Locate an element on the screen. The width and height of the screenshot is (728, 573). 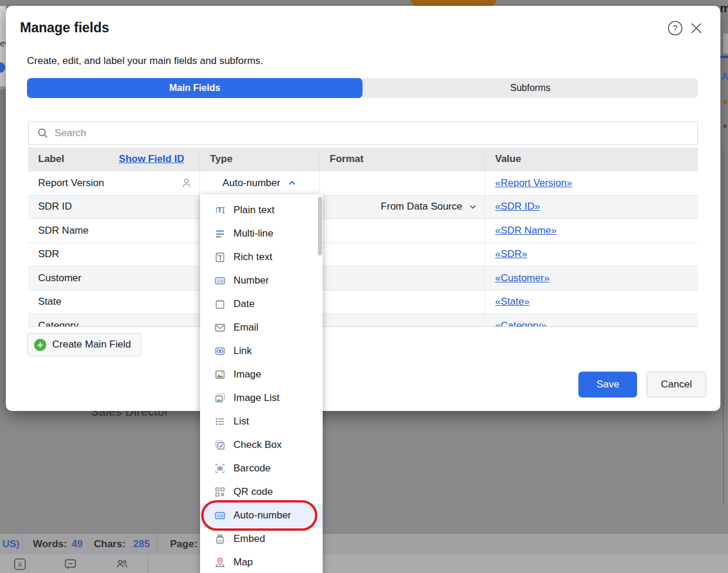
row-label: Customer is located at coordinates (60, 278).